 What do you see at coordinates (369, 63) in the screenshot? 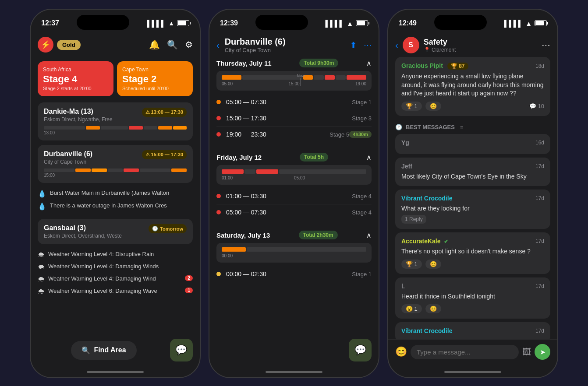
I see `thursday-toggle: ∧` at bounding box center [369, 63].